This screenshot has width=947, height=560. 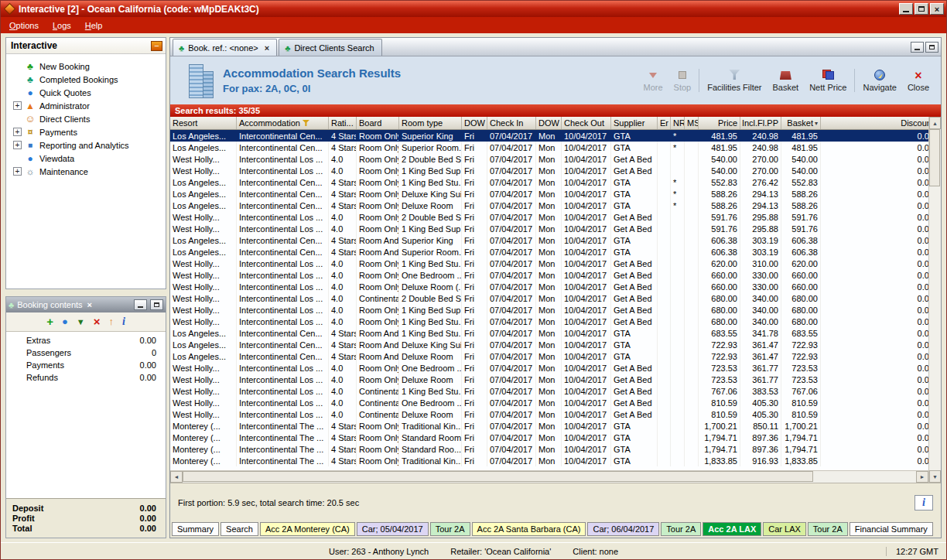 What do you see at coordinates (308, 529) in the screenshot?
I see `bottom-tab-acc-2a-monterey-ca: Acc 2A Monterey (CA)` at bounding box center [308, 529].